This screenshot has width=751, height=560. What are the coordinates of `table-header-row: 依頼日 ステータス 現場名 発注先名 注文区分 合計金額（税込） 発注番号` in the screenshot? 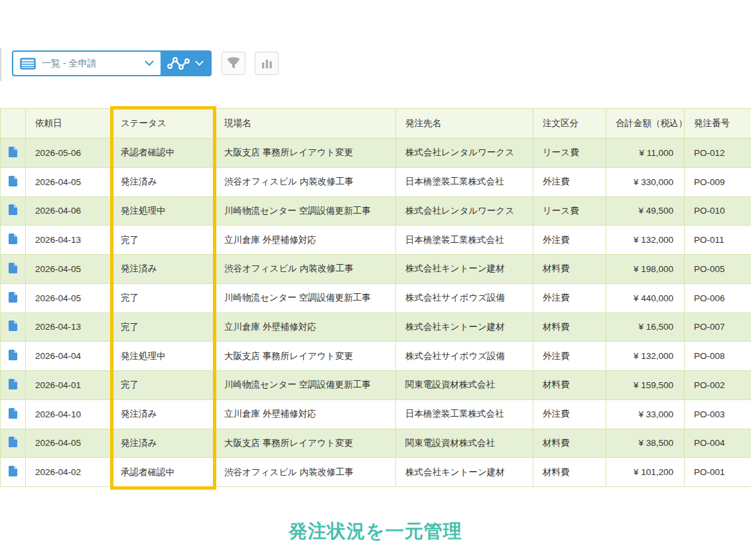 It's located at (376, 123).